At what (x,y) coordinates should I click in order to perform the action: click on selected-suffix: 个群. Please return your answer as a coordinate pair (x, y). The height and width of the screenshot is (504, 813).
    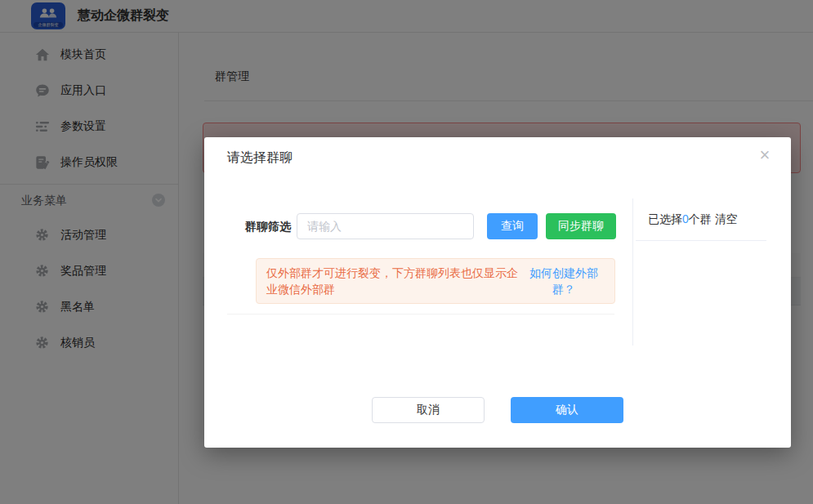
    Looking at the image, I should click on (700, 219).